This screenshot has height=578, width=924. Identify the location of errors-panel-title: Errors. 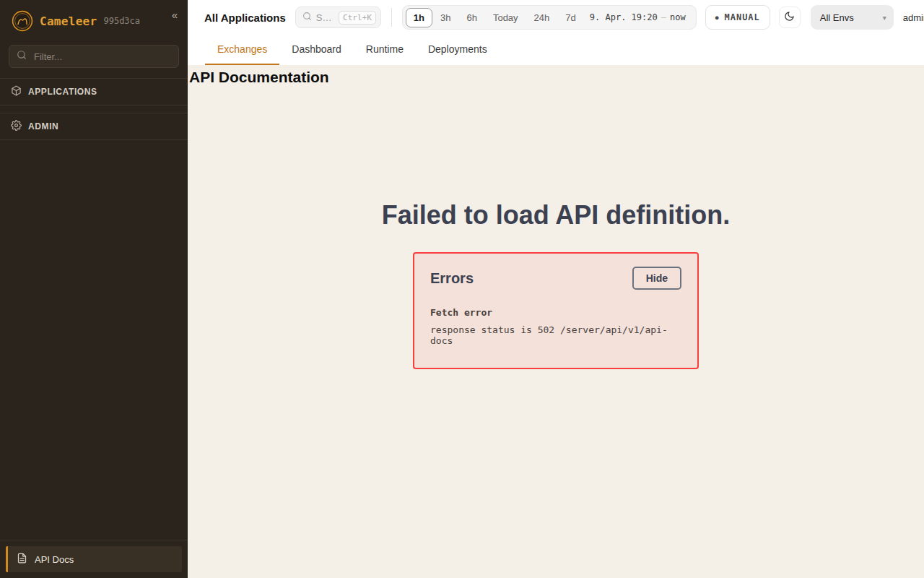
(452, 279).